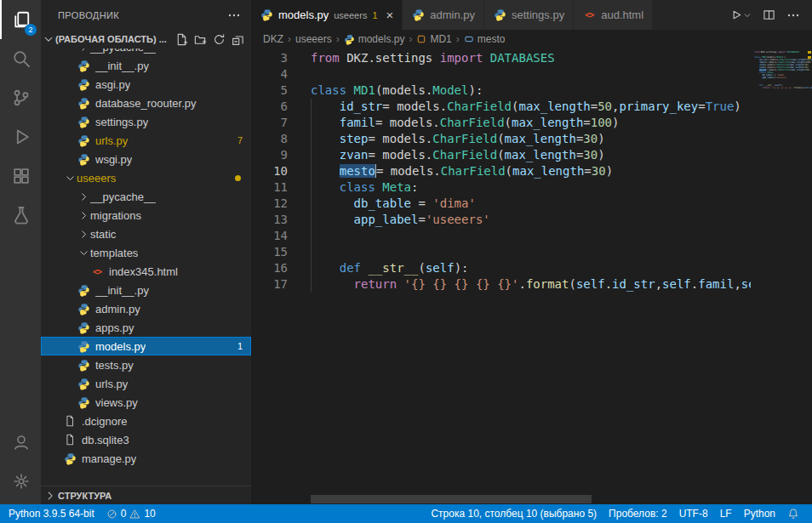 This screenshot has height=523, width=812. I want to click on tree-item-dcignore: .dcignore, so click(146, 421).